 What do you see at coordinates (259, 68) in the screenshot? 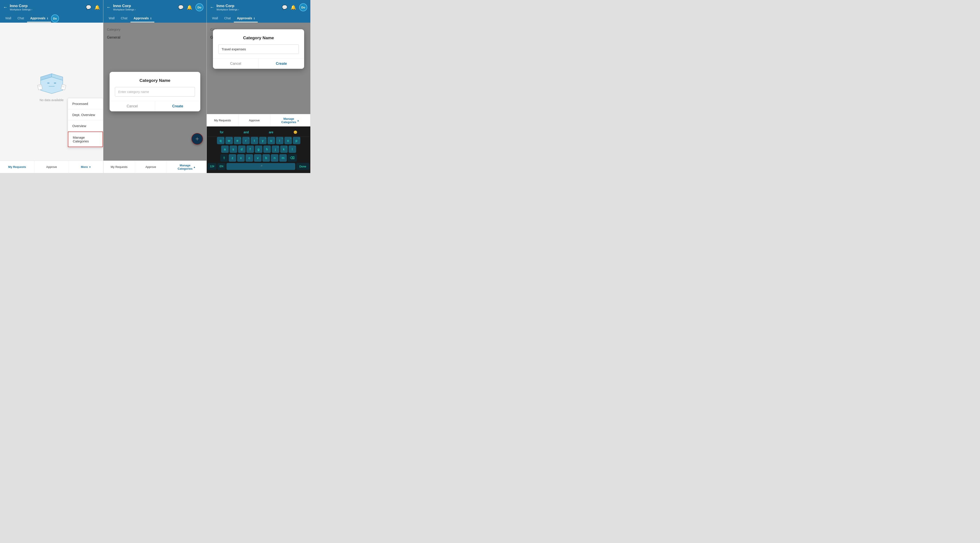
I see `modal-overlay-3: Category Name Cancel Create` at bounding box center [259, 68].